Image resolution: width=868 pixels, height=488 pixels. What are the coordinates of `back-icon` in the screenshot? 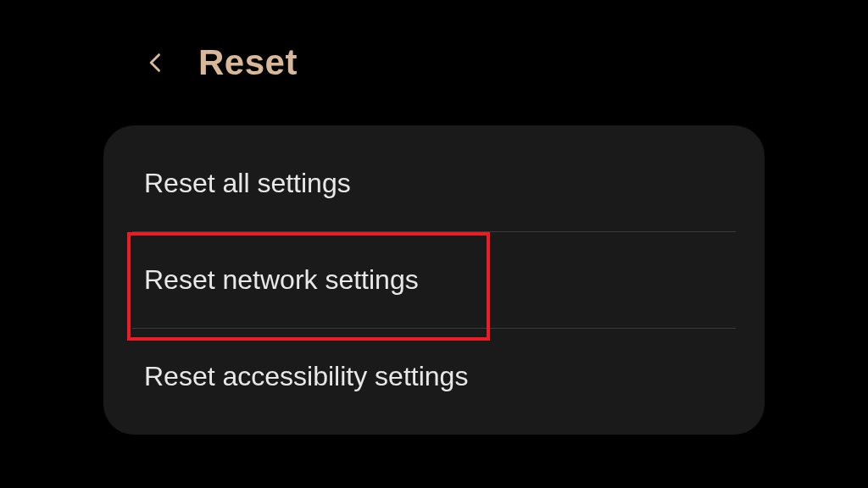 It's located at (156, 63).